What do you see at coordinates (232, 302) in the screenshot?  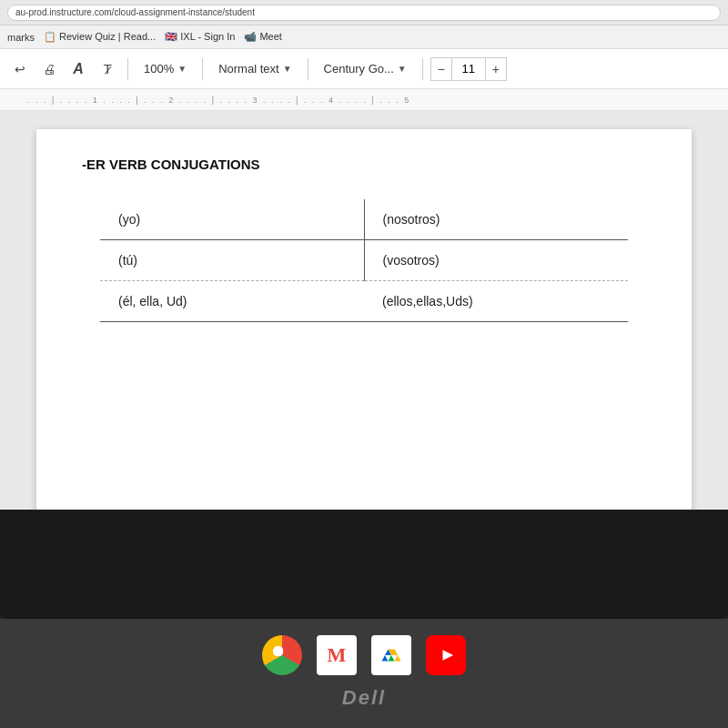 I see `cell-el-ella: (él, ella, Ud)` at bounding box center [232, 302].